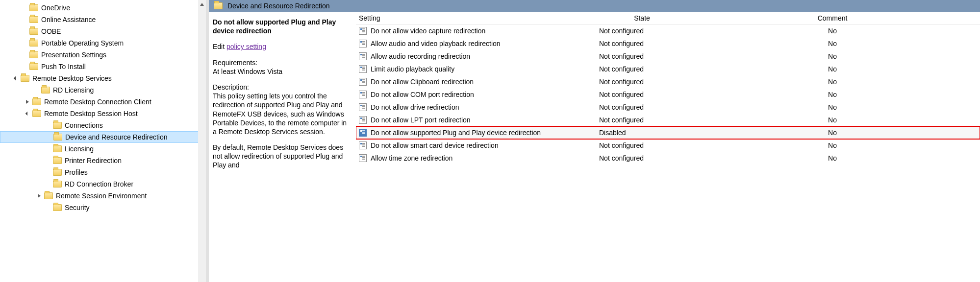  Describe the element at coordinates (82, 43) in the screenshot. I see `tree-item-label: Portable Operating System` at that location.